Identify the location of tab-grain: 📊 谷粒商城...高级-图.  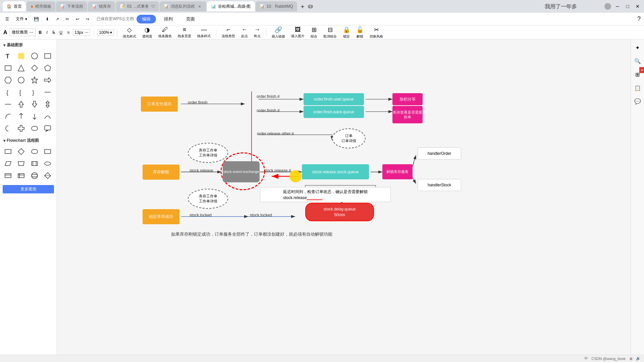
(231, 6).